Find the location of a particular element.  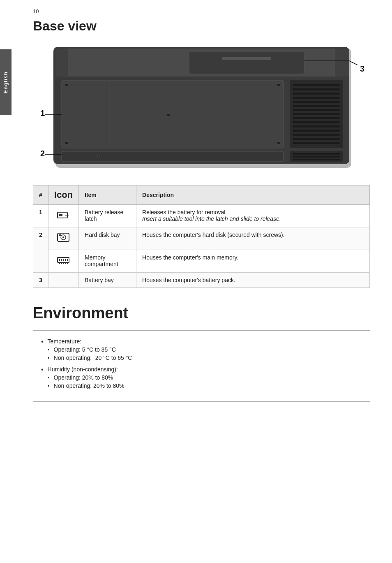

hard-disk-icon is located at coordinates (63, 239).